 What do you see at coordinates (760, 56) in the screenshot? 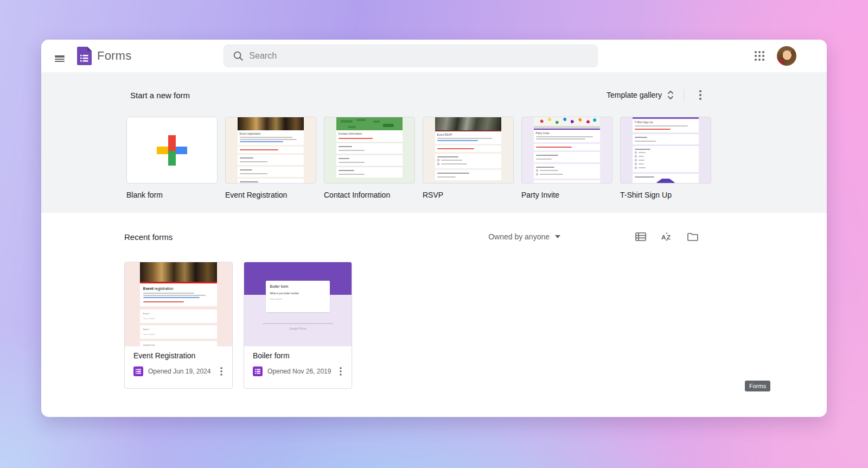
I see `apps-grid-button` at bounding box center [760, 56].